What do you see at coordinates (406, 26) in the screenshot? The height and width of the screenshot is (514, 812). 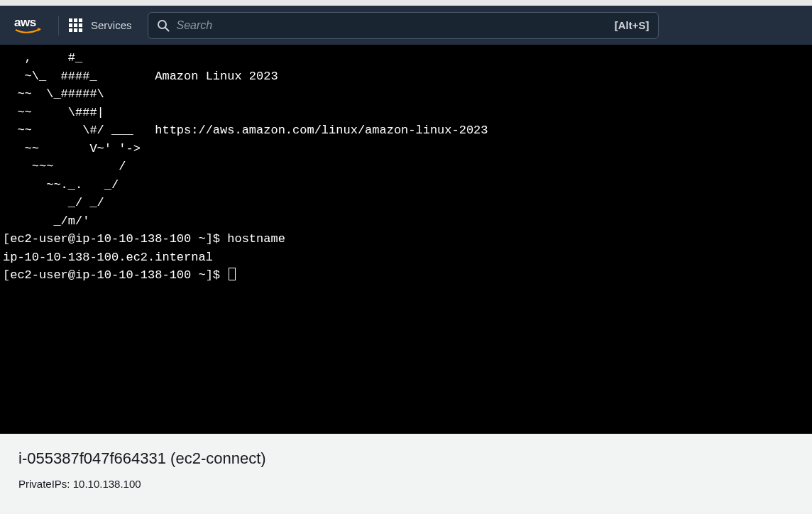 I see `aws-header: aws Services [Alt+S]` at bounding box center [406, 26].